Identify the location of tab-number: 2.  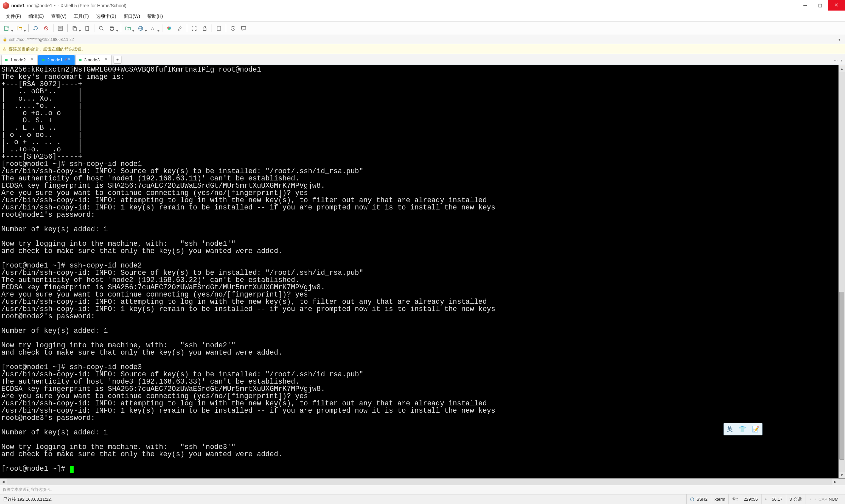
(48, 60).